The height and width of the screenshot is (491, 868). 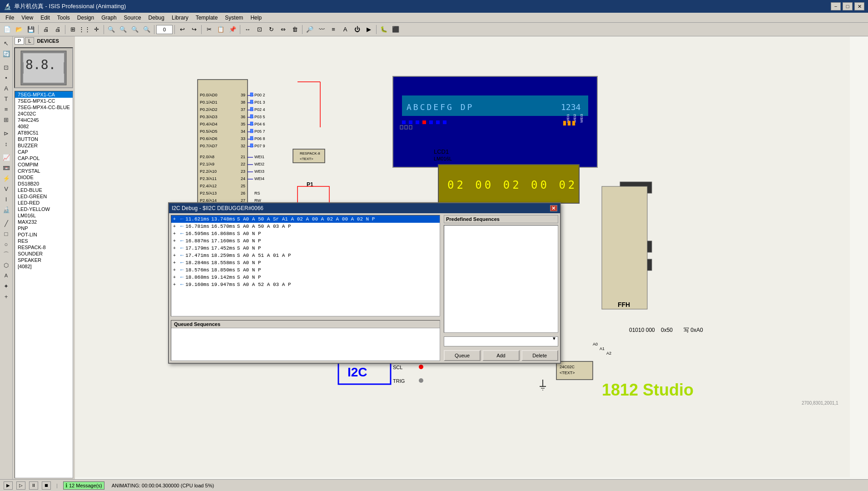 What do you see at coordinates (176, 226) in the screenshot?
I see `expand-1: +` at bounding box center [176, 226].